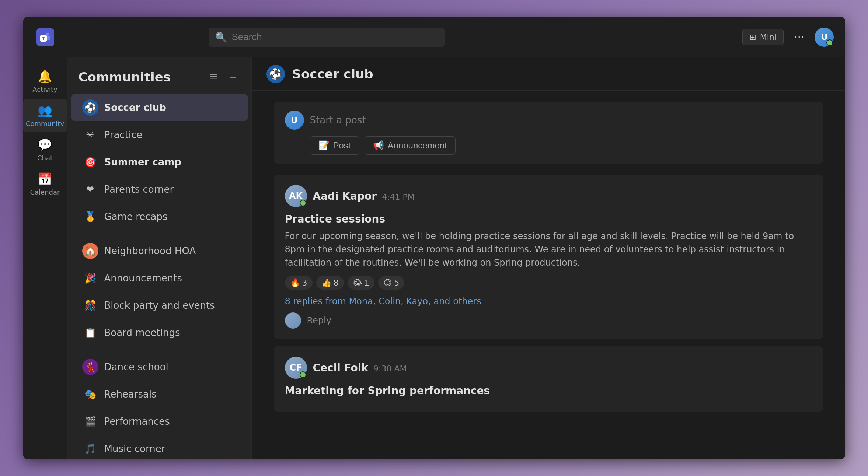  I want to click on music-corner-icon: 🎵, so click(90, 449).